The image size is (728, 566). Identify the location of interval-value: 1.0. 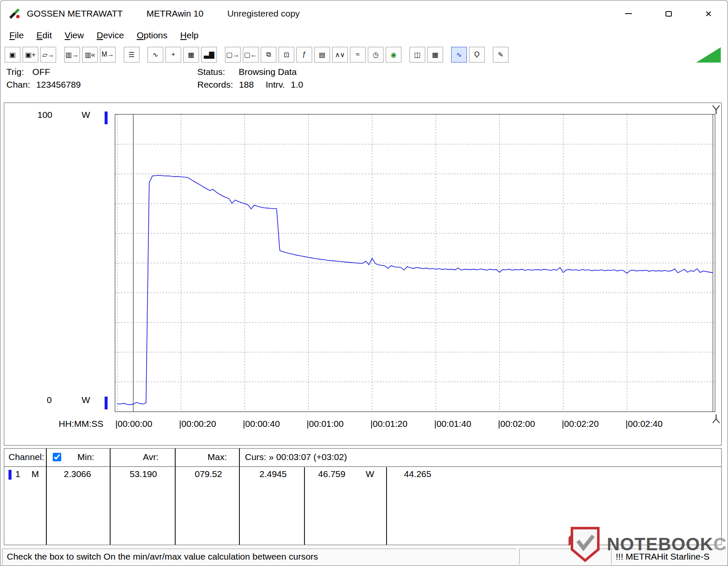
(297, 85).